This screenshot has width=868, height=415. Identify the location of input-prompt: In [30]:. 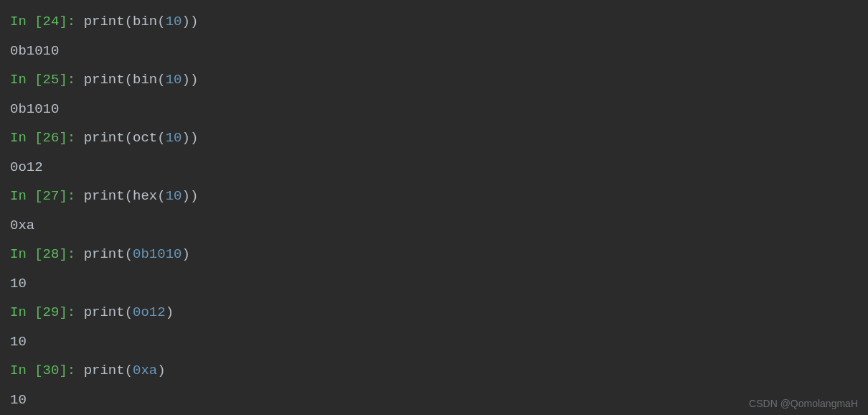
(47, 370).